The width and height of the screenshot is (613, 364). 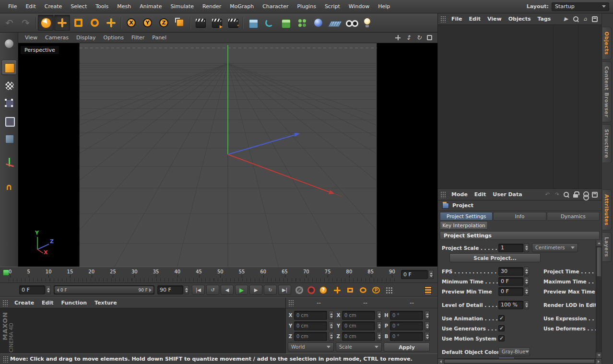 I want to click on play-reverse-button: ↺, so click(x=213, y=290).